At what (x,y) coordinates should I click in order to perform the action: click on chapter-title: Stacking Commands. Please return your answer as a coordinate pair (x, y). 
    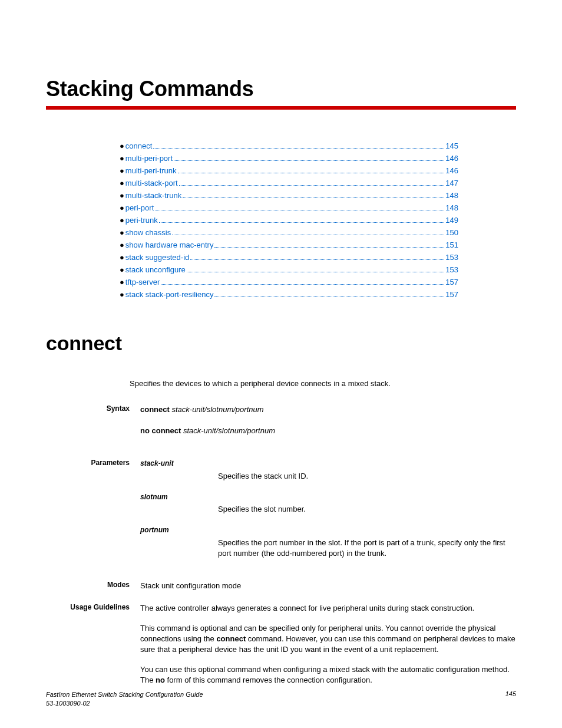
    Looking at the image, I should click on (281, 89).